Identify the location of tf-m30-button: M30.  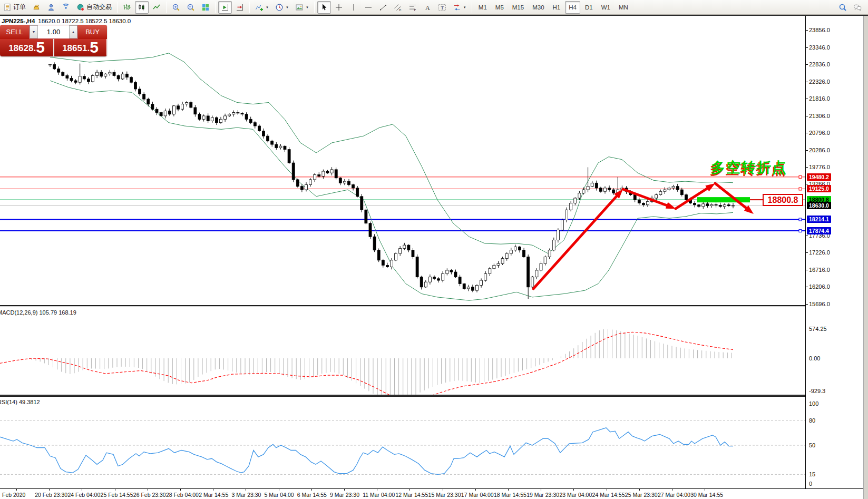
(538, 7).